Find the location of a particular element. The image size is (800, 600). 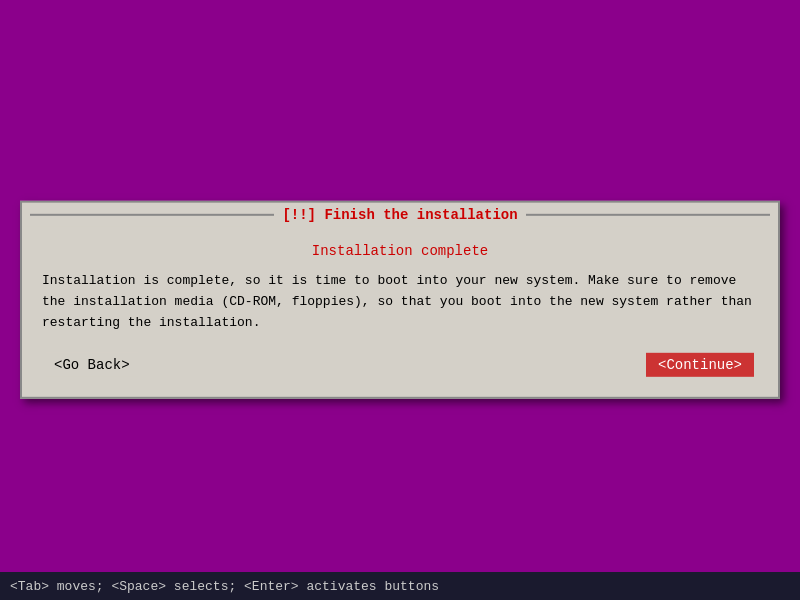

dialog-title: [!!] Finish the installation is located at coordinates (400, 215).